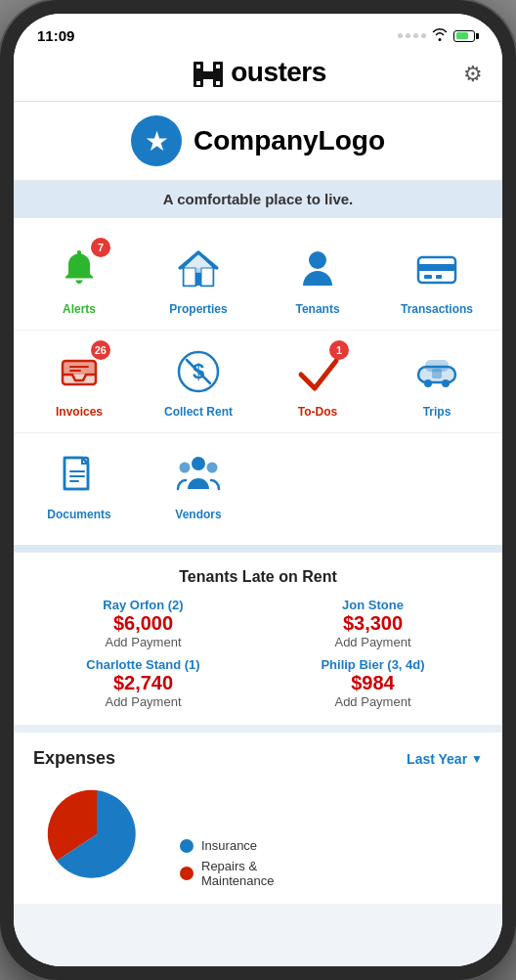 The width and height of the screenshot is (516, 980). What do you see at coordinates (318, 269) in the screenshot?
I see `tenants-icon-wrapper` at bounding box center [318, 269].